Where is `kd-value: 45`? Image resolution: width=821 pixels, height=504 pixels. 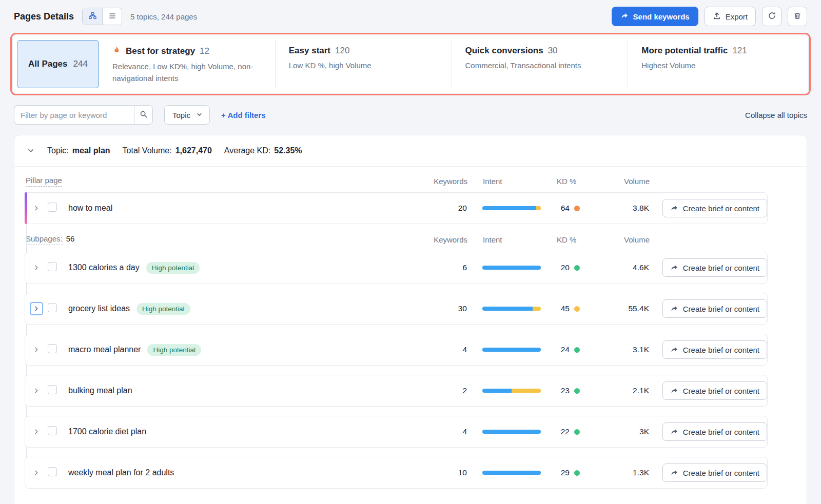 kd-value: 45 is located at coordinates (563, 309).